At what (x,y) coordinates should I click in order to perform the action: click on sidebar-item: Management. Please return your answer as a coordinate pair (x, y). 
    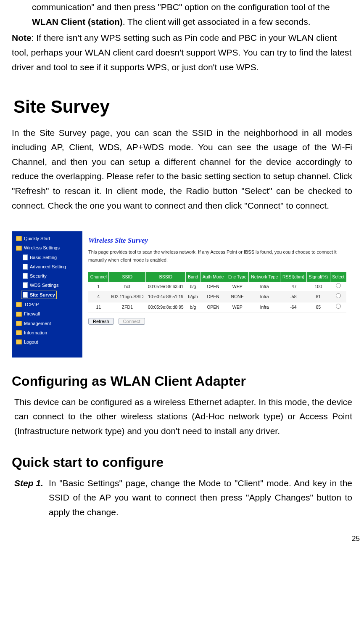
    Looking at the image, I should click on (47, 323).